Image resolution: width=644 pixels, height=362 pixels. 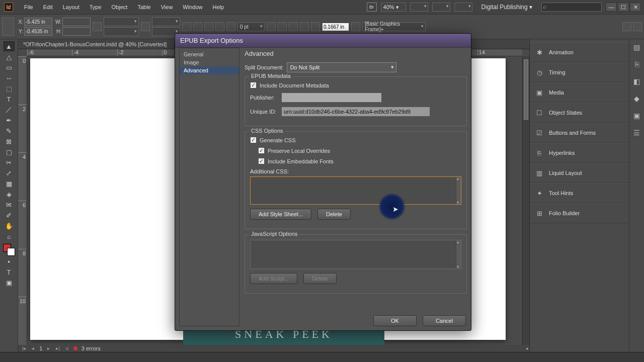 What do you see at coordinates (9, 261) in the screenshot?
I see `apply-color-icon: ▪` at bounding box center [9, 261].